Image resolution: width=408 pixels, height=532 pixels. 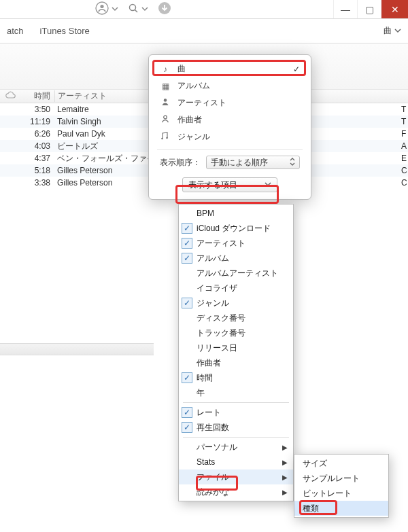 I want to click on tab-match: atch, so click(x=15, y=31).